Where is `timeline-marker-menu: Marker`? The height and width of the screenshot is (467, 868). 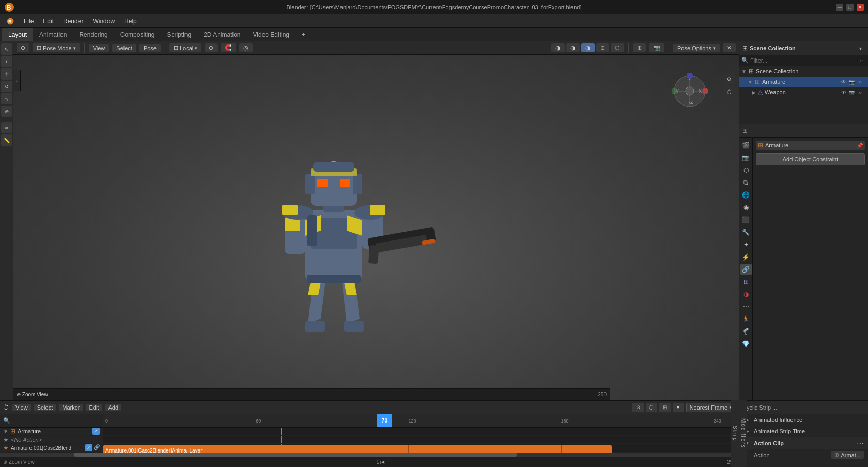
timeline-marker-menu: Marker is located at coordinates (71, 408).